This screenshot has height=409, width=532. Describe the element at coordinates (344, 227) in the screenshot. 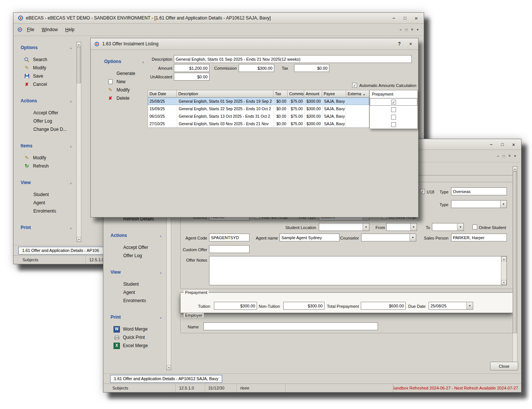

I see `student-location-select` at that location.